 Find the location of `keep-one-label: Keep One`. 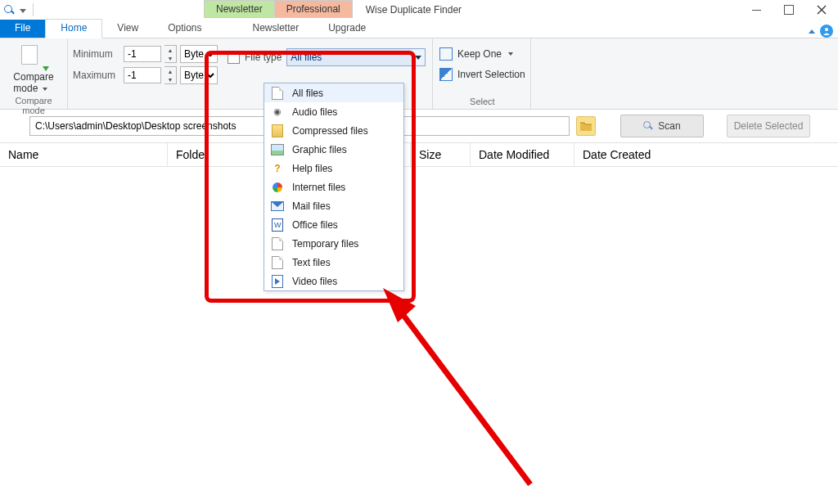

keep-one-label: Keep One is located at coordinates (480, 54).